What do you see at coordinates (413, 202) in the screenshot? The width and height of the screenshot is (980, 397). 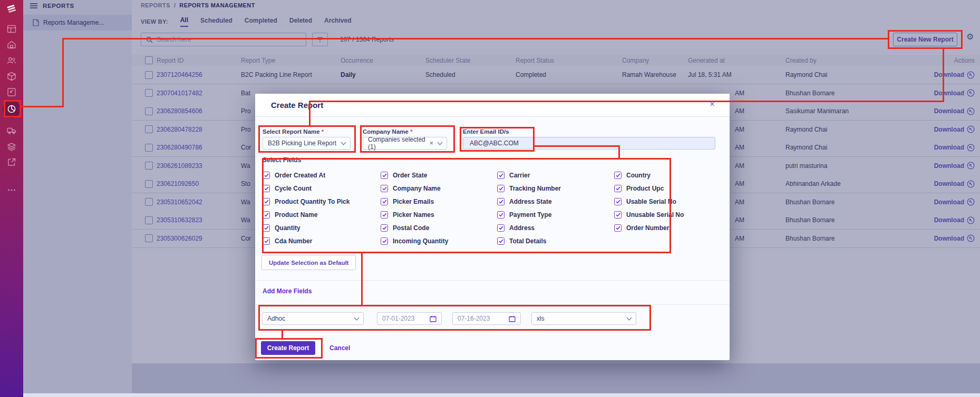 I see `field-label: Picker Emails` at bounding box center [413, 202].